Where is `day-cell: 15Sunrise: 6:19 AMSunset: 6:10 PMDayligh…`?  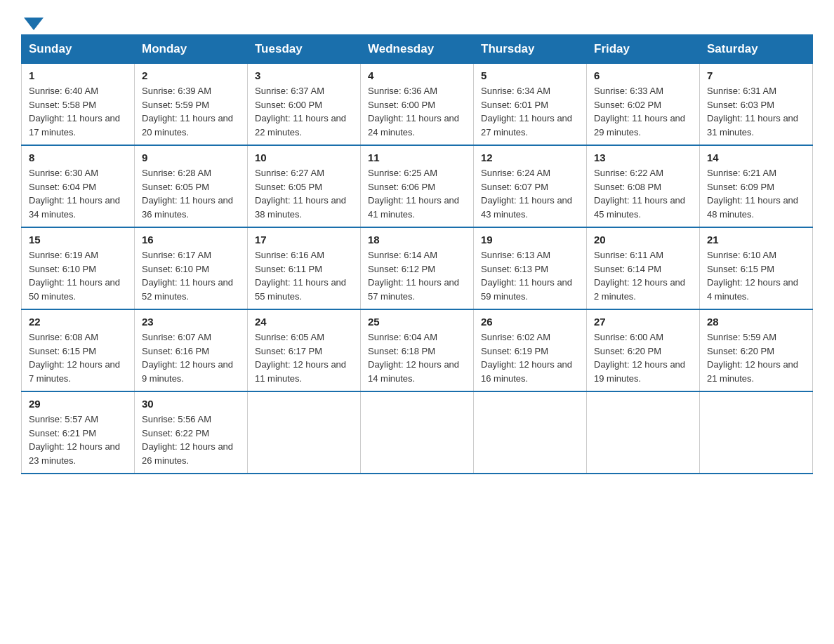 day-cell: 15Sunrise: 6:19 AMSunset: 6:10 PMDayligh… is located at coordinates (79, 268).